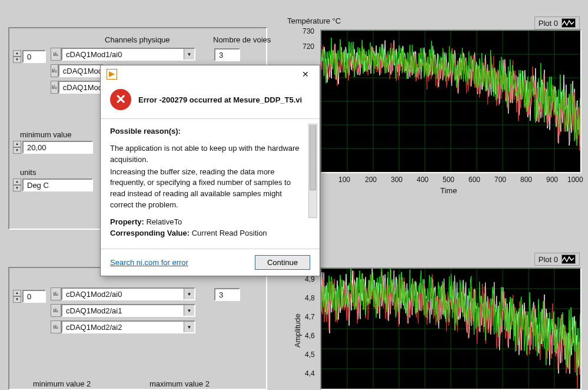 The width and height of the screenshot is (588, 390). I want to click on index-stepper-top: ▲▼, so click(17, 57).